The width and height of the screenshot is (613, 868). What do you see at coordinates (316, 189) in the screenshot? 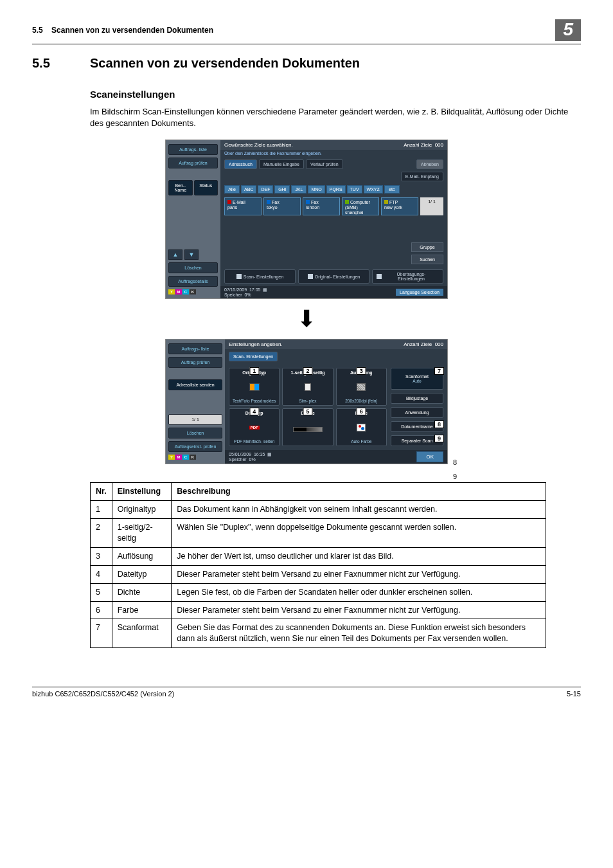
I see `filter-mno: MNO` at bounding box center [316, 189].